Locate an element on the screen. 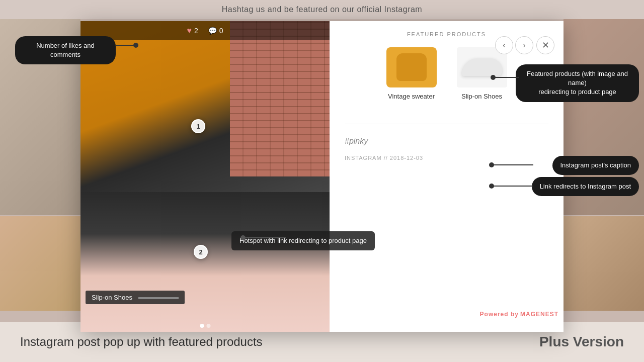 This screenshot has width=644, height=362. comment-icon: 💬 is located at coordinates (212, 31).